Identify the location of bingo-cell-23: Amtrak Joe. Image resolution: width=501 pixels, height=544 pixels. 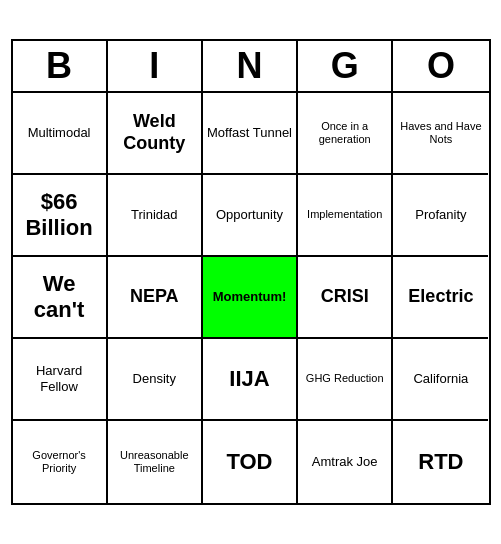
(346, 462).